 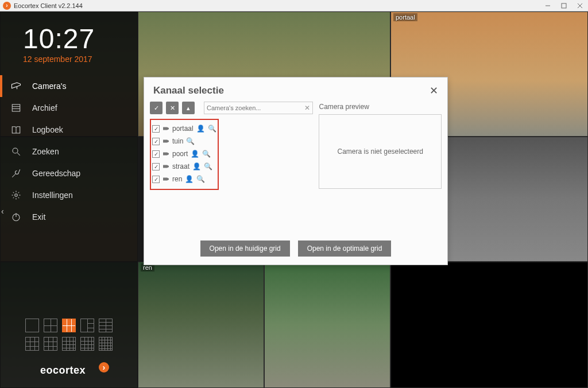 I want to click on grid-layout-4x4b, so click(x=87, y=344).